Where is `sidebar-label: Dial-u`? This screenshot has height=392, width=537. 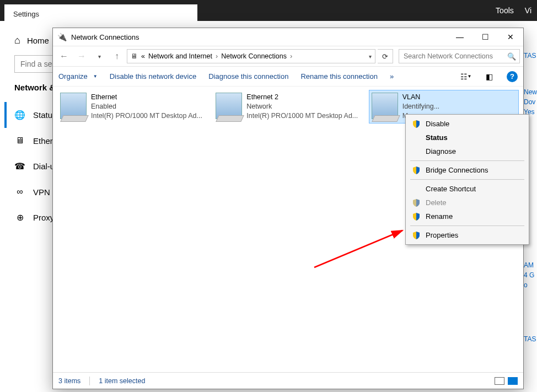 sidebar-label: Dial-u is located at coordinates (44, 167).